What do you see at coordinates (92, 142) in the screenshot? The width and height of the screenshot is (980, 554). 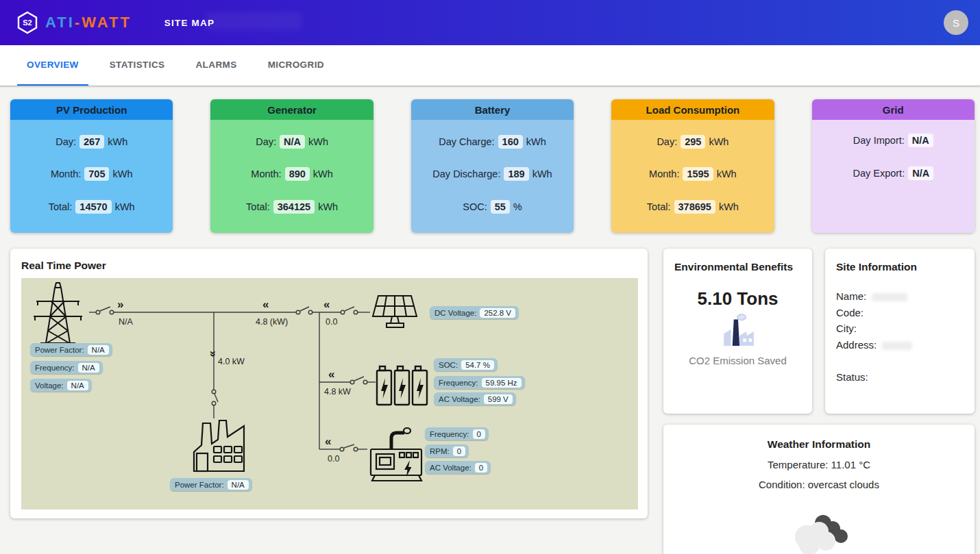 I see `stat-row: Day:267kWh` at bounding box center [92, 142].